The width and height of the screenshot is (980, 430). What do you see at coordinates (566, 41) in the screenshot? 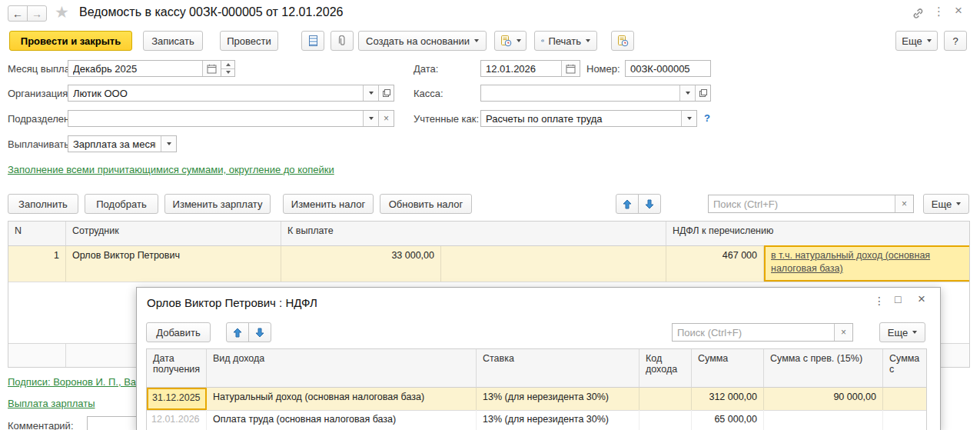
I see `print-button: Печать` at bounding box center [566, 41].